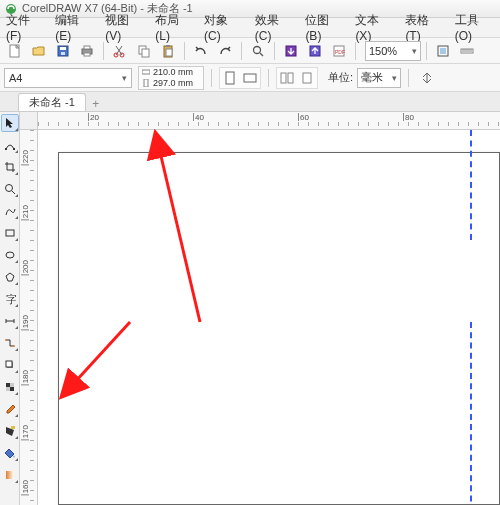  I want to click on ruler-origin, so click(29, 121).